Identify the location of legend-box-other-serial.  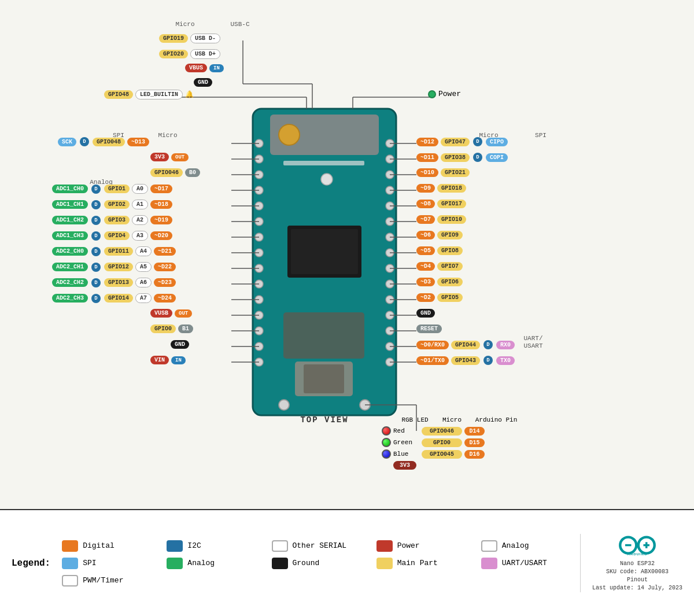
(280, 546).